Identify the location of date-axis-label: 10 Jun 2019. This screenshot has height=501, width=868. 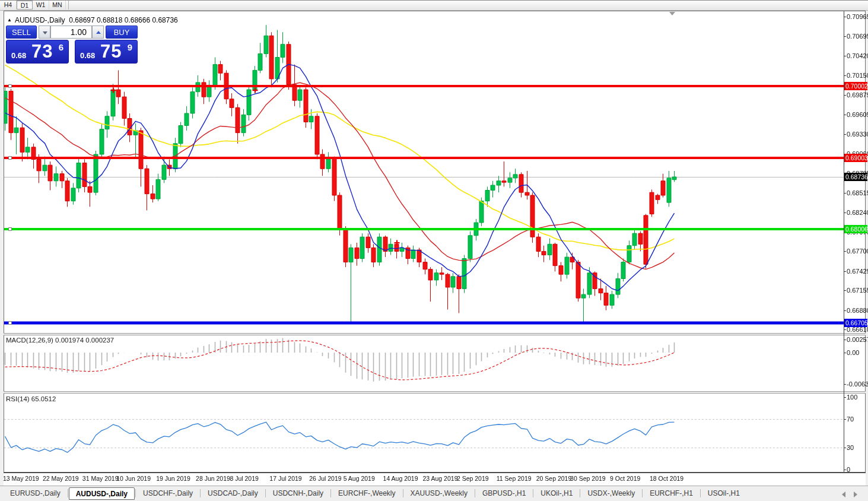
(133, 478).